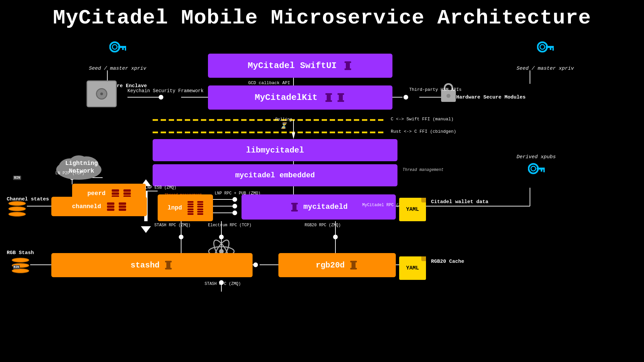 The height and width of the screenshot is (362, 644). What do you see at coordinates (536, 157) in the screenshot?
I see `derived-xpubs-label: Derived xpubs` at bounding box center [536, 157].